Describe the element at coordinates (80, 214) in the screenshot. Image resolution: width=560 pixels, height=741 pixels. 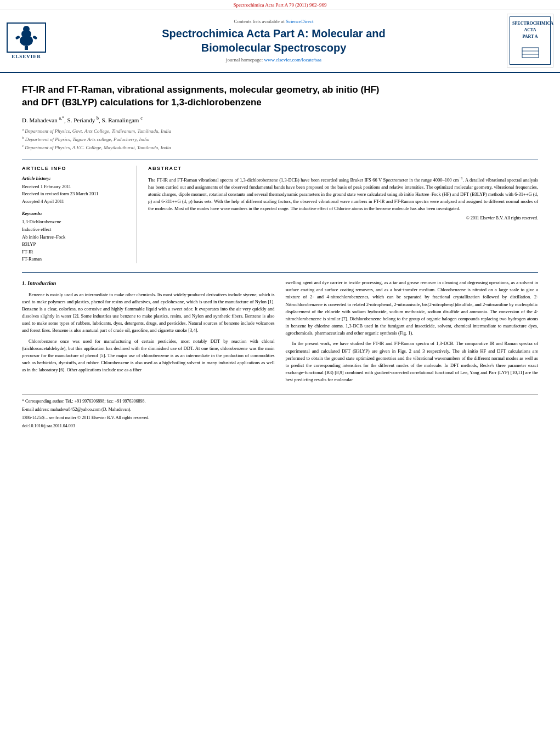
I see `article-info-column: ARTICLE INFO Article history: Received 1…` at that location.